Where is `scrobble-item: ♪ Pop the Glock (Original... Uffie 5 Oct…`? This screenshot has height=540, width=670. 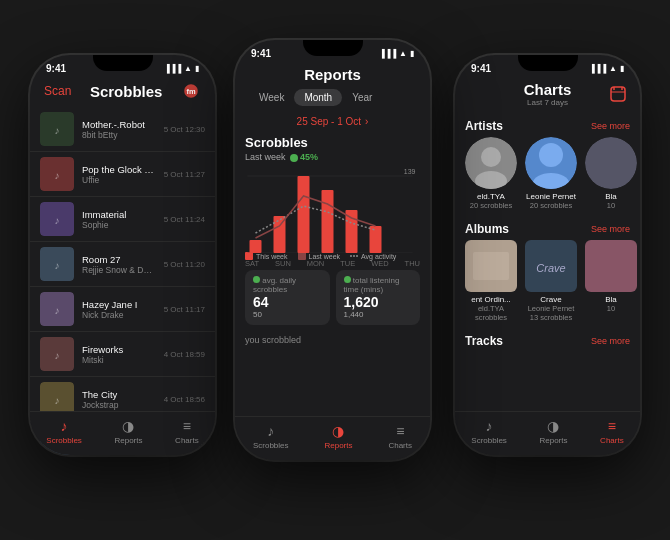
scrobble-item: ♪ Pop the Glock (Original... Uffie 5 Oct… is located at coordinates (122, 174).